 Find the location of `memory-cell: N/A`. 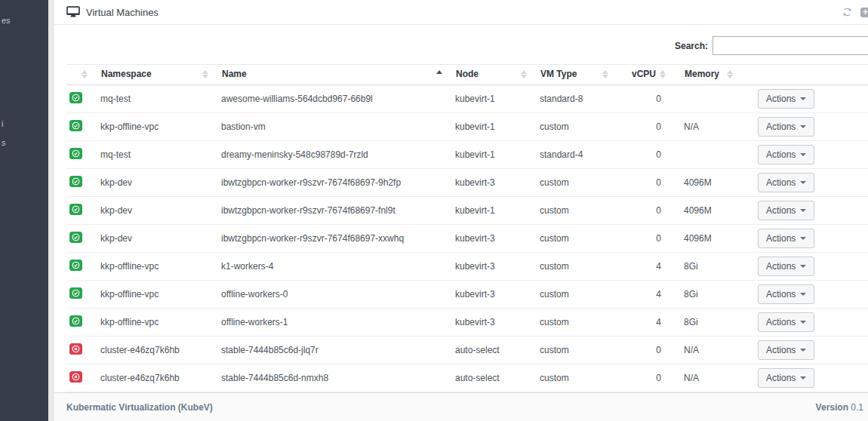

memory-cell: N/A is located at coordinates (706, 127).